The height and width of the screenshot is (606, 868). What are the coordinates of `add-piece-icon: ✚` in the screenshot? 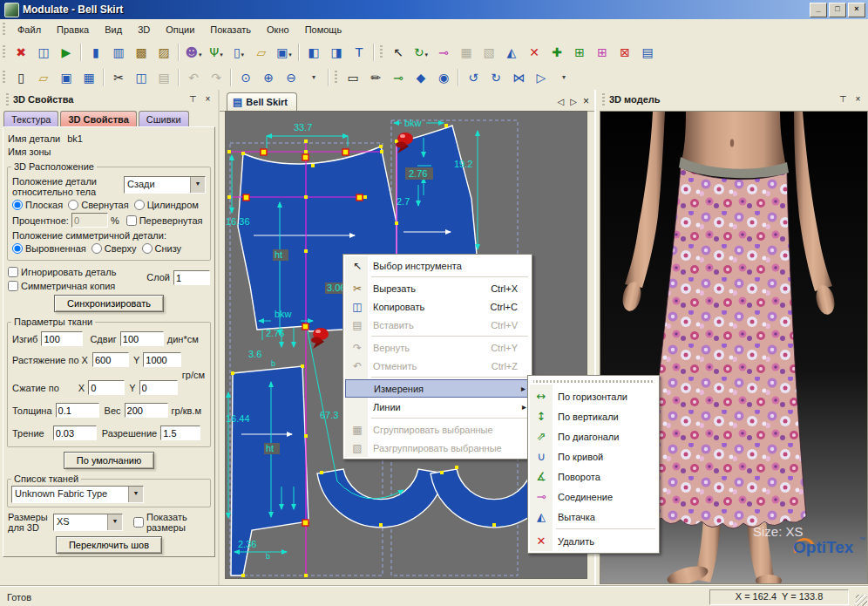 It's located at (557, 52).